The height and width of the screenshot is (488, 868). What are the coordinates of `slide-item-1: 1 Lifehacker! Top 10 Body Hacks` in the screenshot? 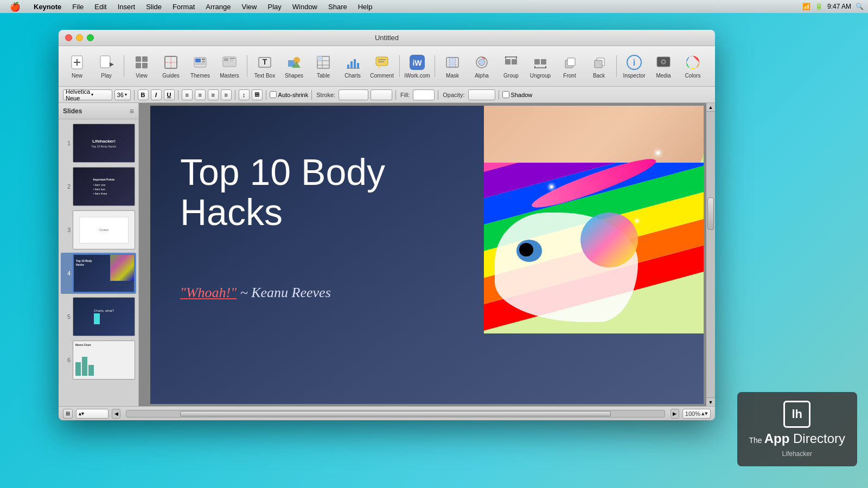 It's located at (99, 143).